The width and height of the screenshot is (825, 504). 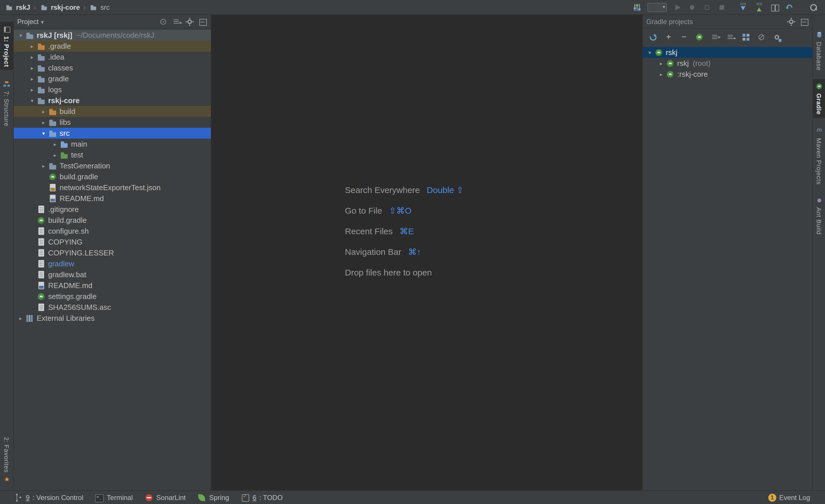 I want to click on status-bar-item: 9: Version Control, so click(x=49, y=497).